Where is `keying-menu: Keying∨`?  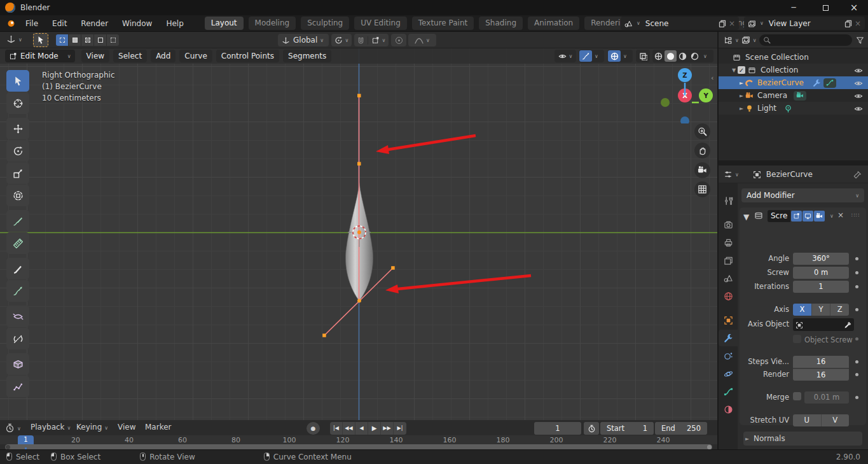
keying-menu: Keying∨ is located at coordinates (92, 427).